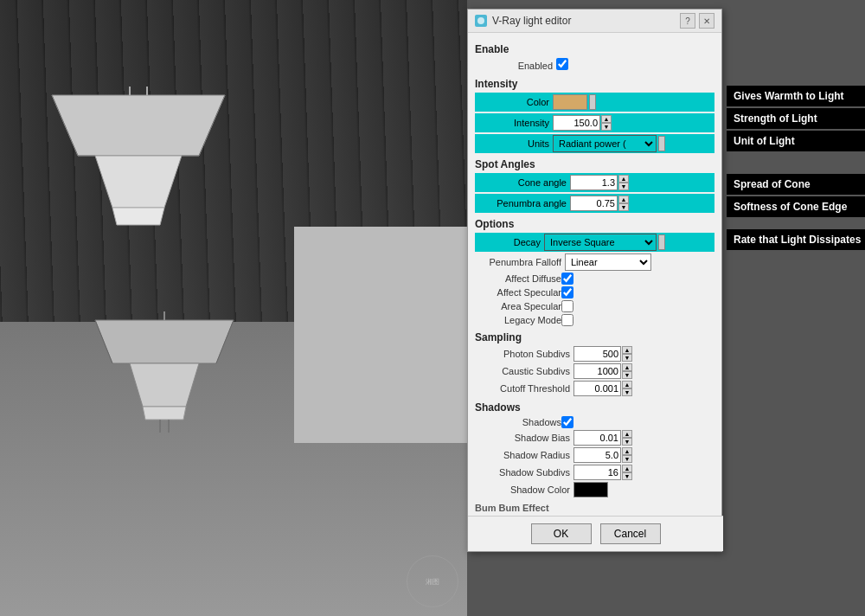  Describe the element at coordinates (662, 144) in the screenshot. I see `units-arrow` at that location.